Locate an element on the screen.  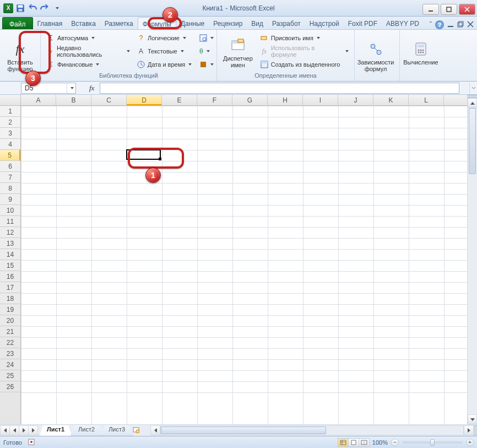
row-header: 15 is located at coordinates (10, 266).